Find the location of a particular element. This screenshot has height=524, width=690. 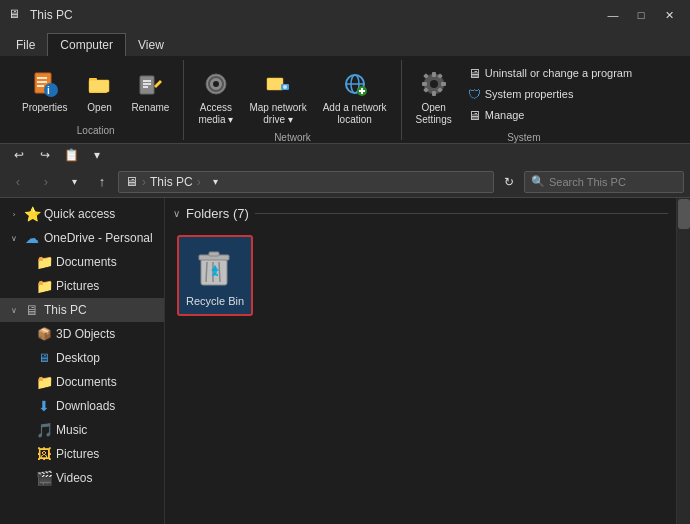

file-item-recycle-bin: Recycle Bin is located at coordinates (215, 276).